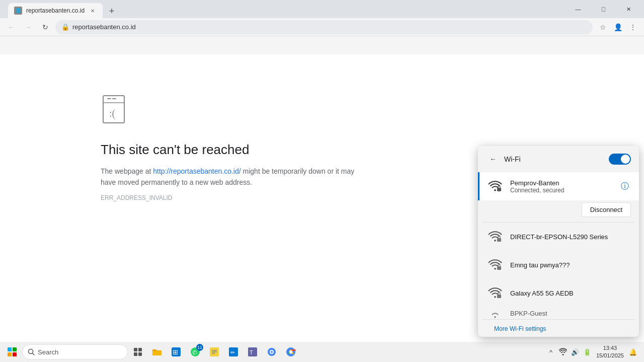 The height and width of the screenshot is (362, 644). What do you see at coordinates (571, 265) in the screenshot?
I see `network-name: Emng tau pwnya???` at bounding box center [571, 265].